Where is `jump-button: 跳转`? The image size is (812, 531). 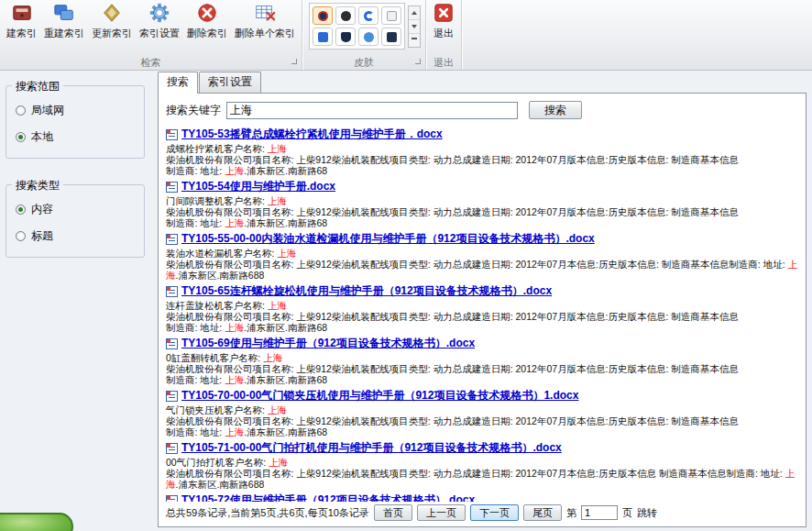
jump-button: 跳转 is located at coordinates (647, 514).